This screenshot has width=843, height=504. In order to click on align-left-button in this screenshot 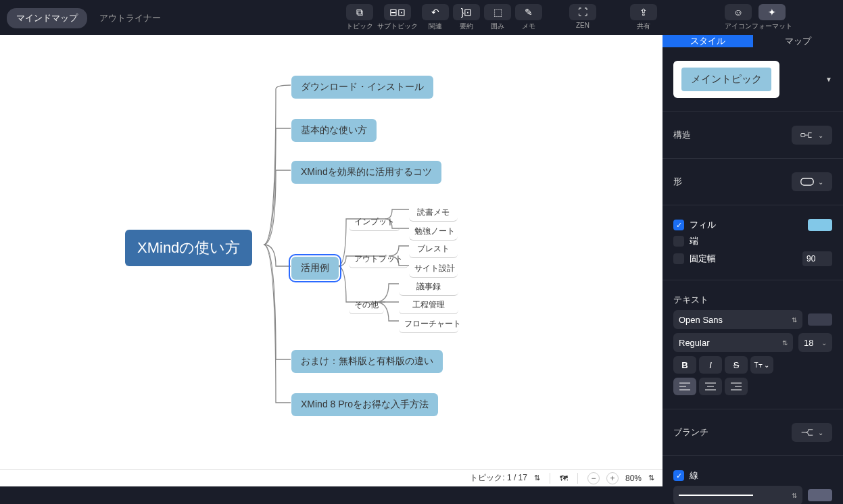, I will do `click(685, 386)`.